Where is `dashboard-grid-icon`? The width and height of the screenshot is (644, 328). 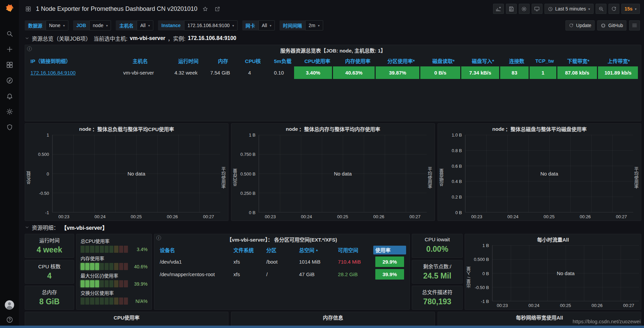 dashboard-grid-icon is located at coordinates (28, 9).